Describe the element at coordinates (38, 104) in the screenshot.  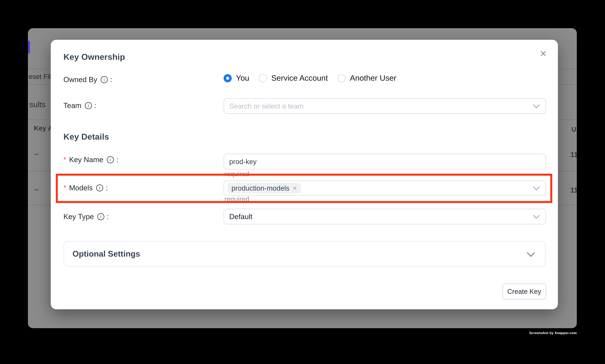
I see `results-count-partial: sults` at that location.